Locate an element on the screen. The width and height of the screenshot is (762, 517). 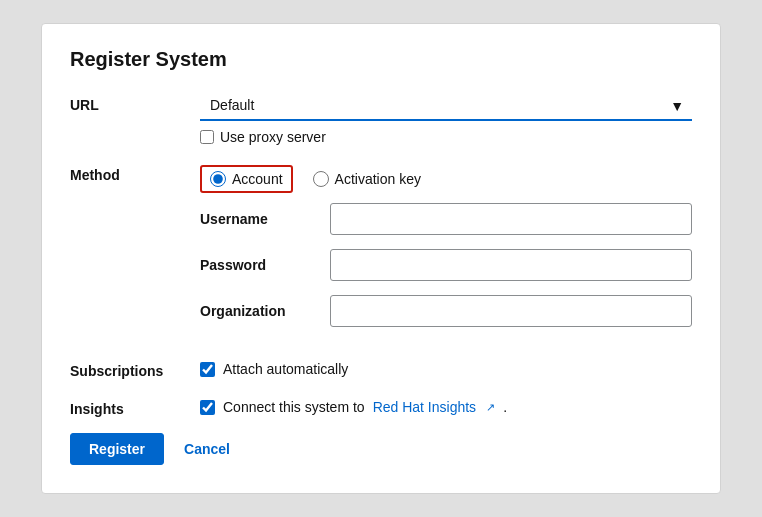
proxy-label: Use proxy server is located at coordinates (273, 137).